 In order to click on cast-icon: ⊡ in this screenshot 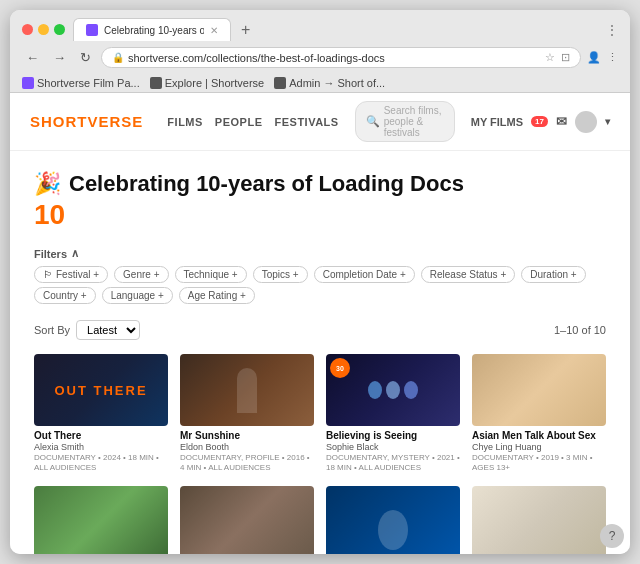, I will do `click(566, 58)`.